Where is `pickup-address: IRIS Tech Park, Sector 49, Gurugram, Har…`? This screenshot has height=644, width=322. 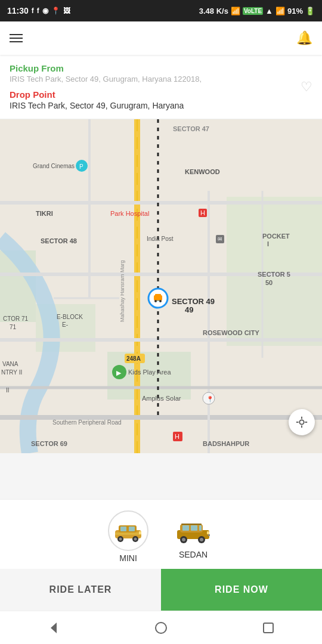
pickup-address: IRIS Tech Park, Sector 49, Gurugram, Har… is located at coordinates (161, 79).